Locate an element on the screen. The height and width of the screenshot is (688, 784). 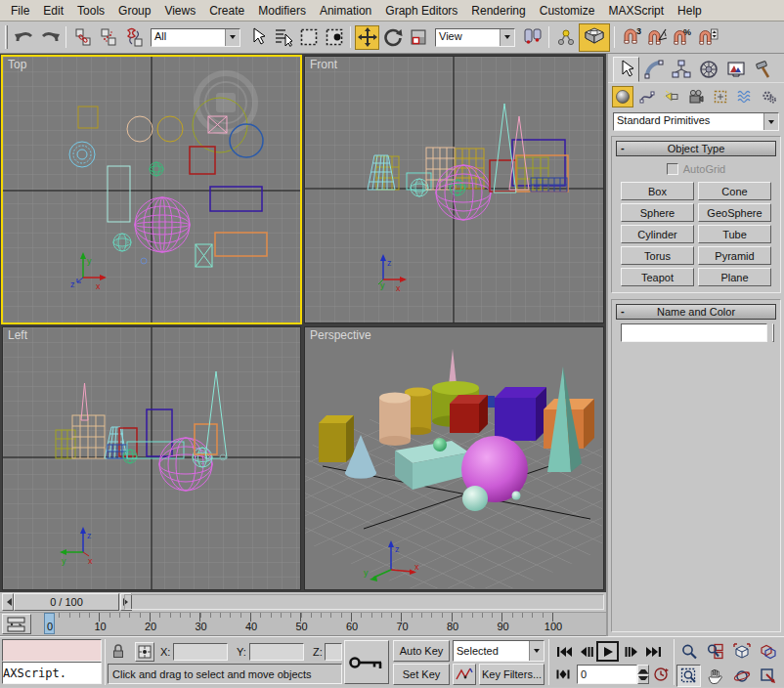
viewport-left: z y x Left is located at coordinates (152, 458).